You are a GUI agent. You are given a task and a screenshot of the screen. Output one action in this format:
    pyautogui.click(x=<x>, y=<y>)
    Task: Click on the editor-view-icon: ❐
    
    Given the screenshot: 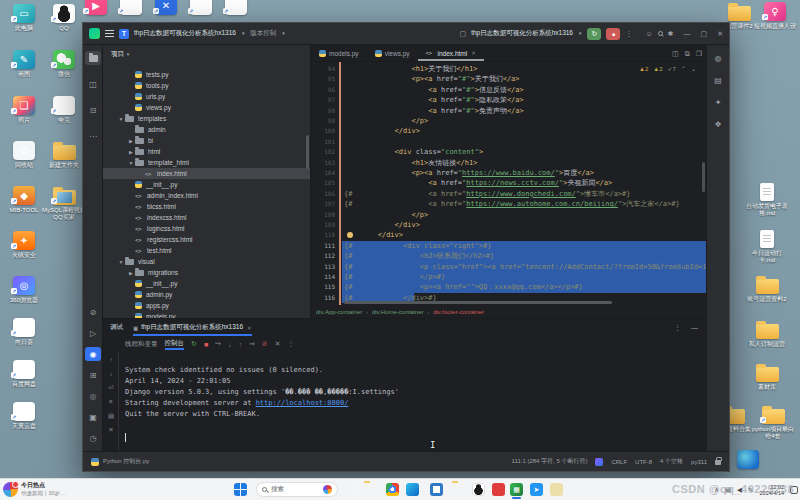 What is the action you would take?
    pyautogui.click(x=699, y=54)
    